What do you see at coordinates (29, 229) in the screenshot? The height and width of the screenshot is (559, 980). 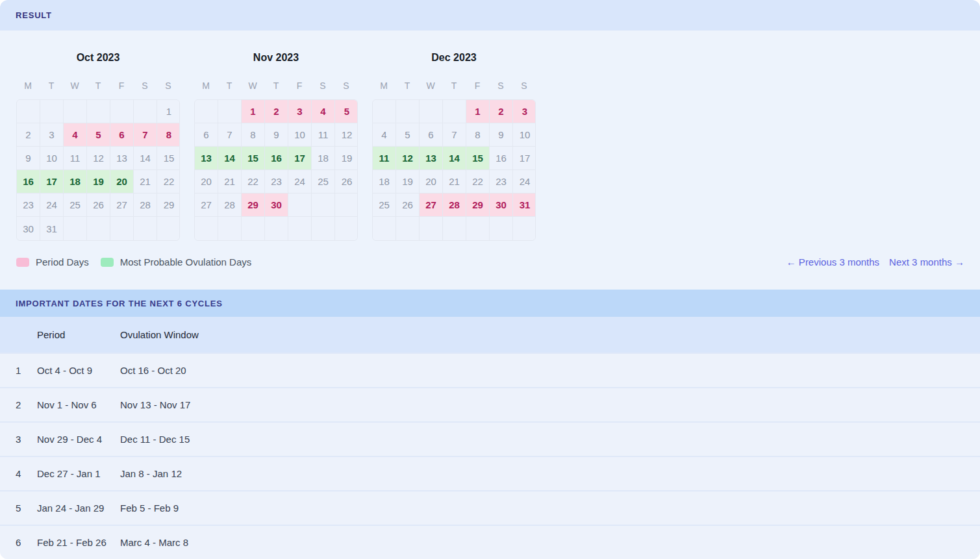 I see `day-cell: 30` at bounding box center [29, 229].